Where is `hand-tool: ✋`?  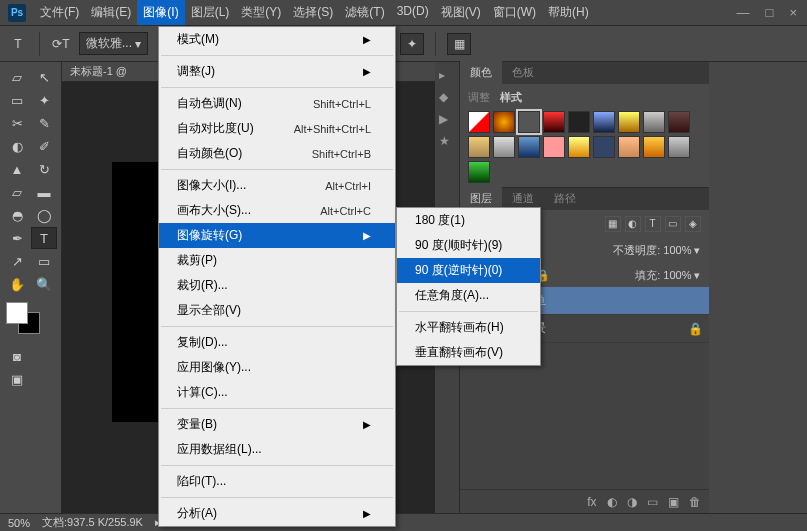
hand-tool: ✋ is located at coordinates (17, 284).